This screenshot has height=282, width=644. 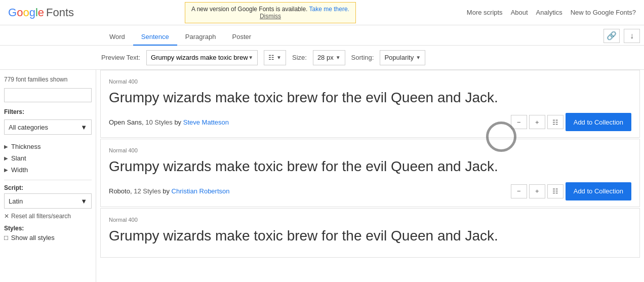 What do you see at coordinates (199, 58) in the screenshot?
I see `preview-text-input` at bounding box center [199, 58].